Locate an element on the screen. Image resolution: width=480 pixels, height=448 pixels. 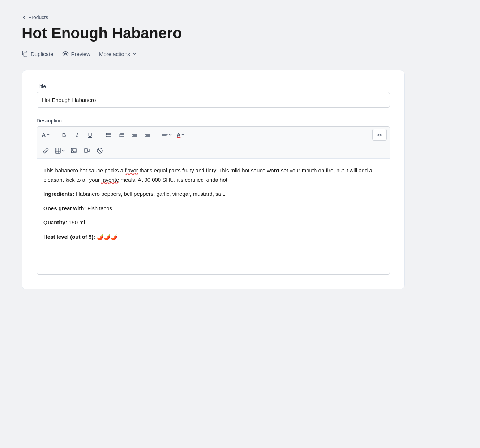
indent-icon is located at coordinates (134, 135).